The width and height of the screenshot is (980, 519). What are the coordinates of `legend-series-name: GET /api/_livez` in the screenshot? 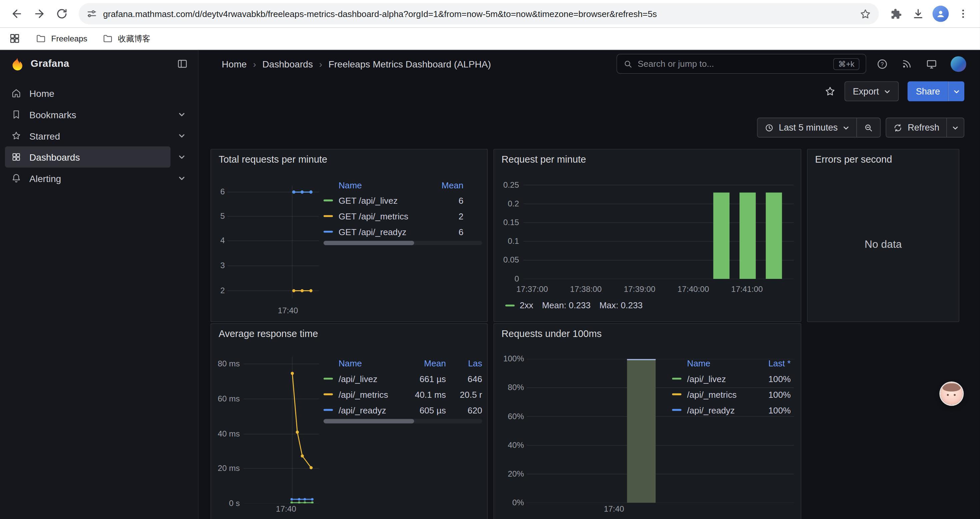 It's located at (385, 200).